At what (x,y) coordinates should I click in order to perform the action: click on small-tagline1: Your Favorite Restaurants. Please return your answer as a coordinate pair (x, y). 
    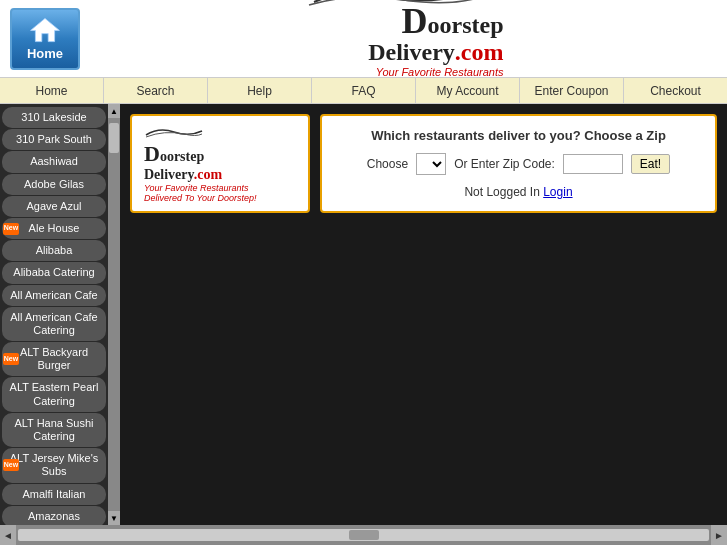
    Looking at the image, I should click on (200, 188).